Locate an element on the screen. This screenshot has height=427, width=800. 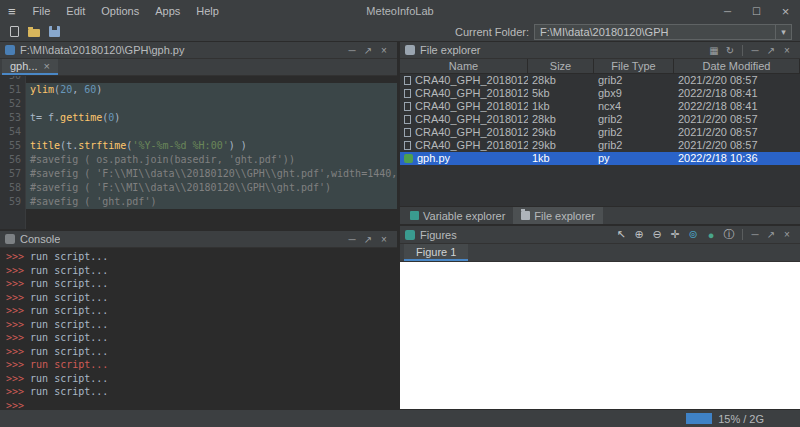
menu-edit: Edit is located at coordinates (76, 11).